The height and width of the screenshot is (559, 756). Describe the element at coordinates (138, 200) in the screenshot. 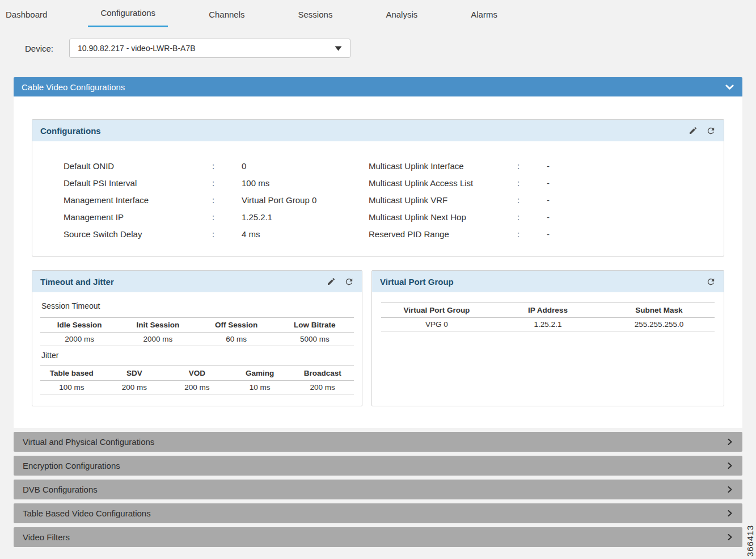

I see `field-label: Management Interface` at that location.